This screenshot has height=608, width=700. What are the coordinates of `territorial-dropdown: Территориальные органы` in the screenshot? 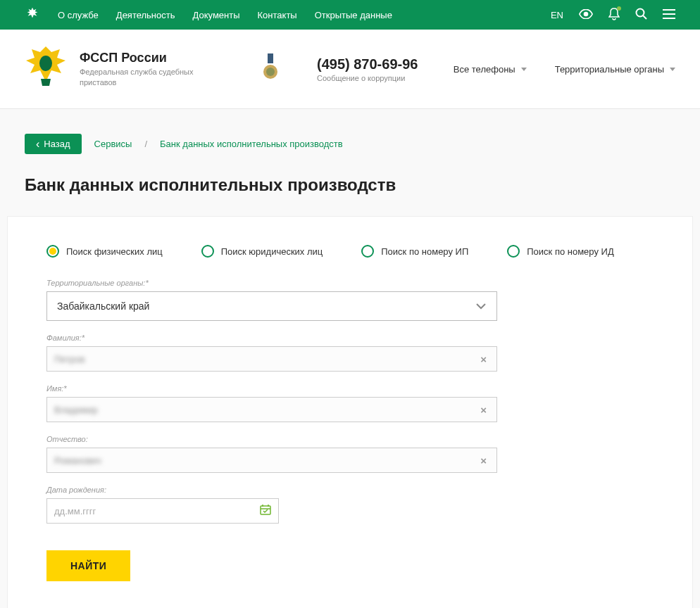 It's located at (615, 69).